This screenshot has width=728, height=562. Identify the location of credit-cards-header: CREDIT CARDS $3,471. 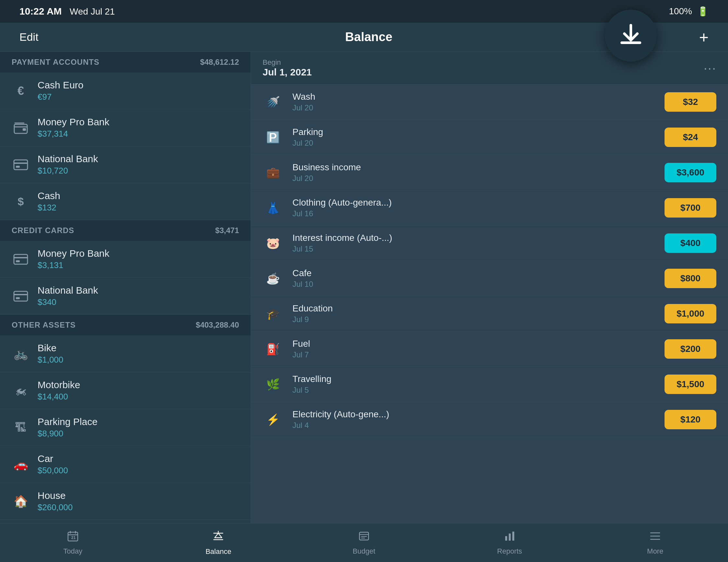
(125, 231).